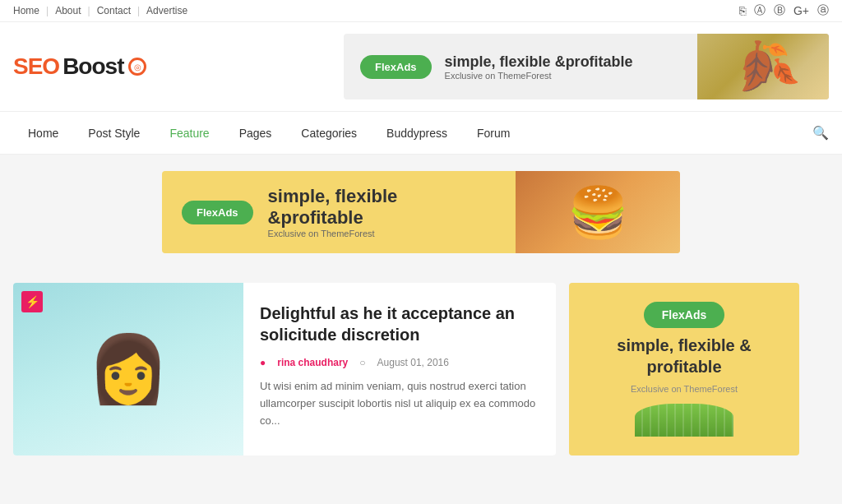  I want to click on top-nav-advertise: Advertise, so click(167, 11).